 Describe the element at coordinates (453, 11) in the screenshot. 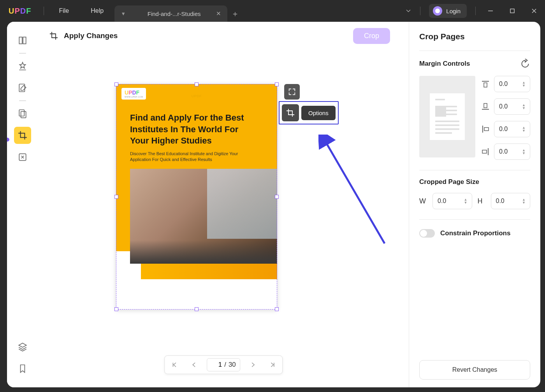

I see `login-label: Login` at that location.